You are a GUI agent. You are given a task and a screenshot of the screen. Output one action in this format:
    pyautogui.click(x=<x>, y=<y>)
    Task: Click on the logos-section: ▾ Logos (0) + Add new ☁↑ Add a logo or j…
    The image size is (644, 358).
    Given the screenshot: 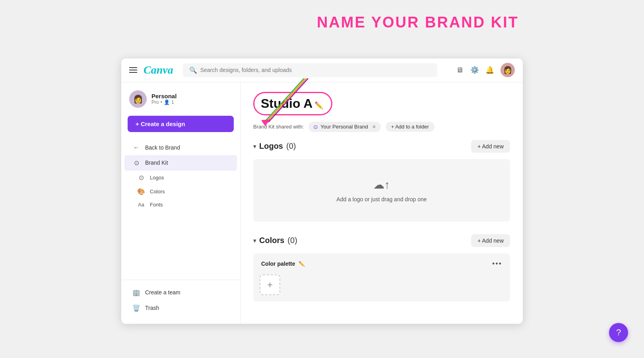 What is the action you would take?
    pyautogui.click(x=382, y=181)
    